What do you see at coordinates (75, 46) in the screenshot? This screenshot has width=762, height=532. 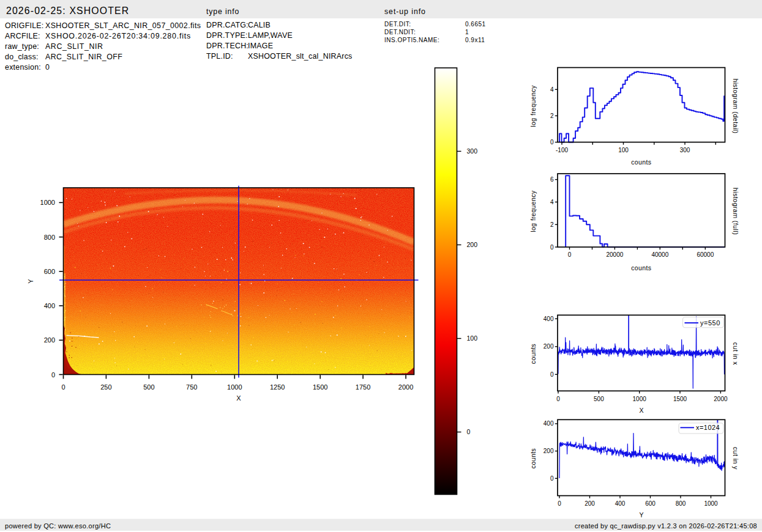 I see `svg-text: ARC_SLIT_NIR` at bounding box center [75, 46].